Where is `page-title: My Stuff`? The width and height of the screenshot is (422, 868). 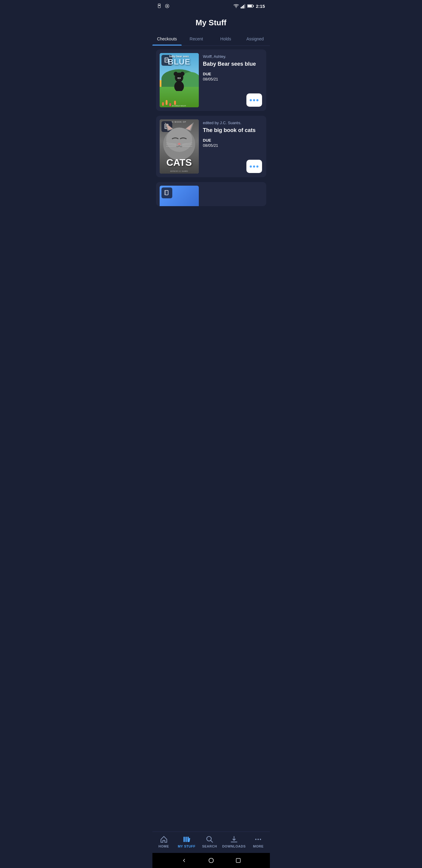 page-title: My Stuff is located at coordinates (211, 23).